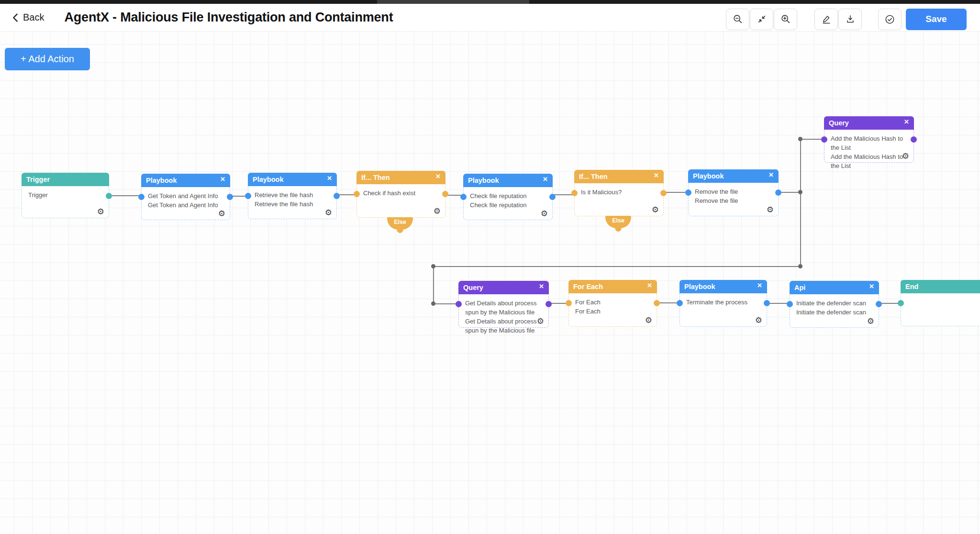 This screenshot has height=534, width=980. I want to click on node-playbook-terminate: Playbook✕Terminate the process⚙, so click(724, 303).